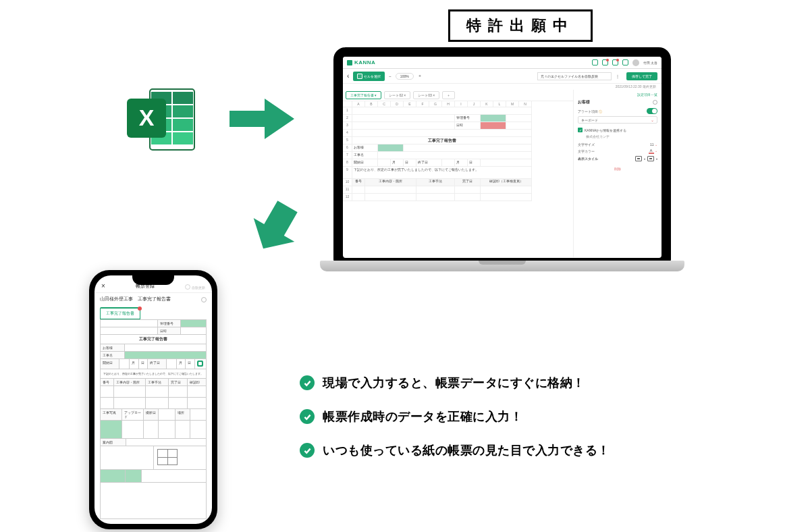 The image size is (810, 532). What do you see at coordinates (458, 151) in the screenshot?
I see `spreadsheet-grid: ABCDEFGHIJKLMN 1 2管理番号 3日時 4 5工事完了報告書 6お…` at bounding box center [458, 151].